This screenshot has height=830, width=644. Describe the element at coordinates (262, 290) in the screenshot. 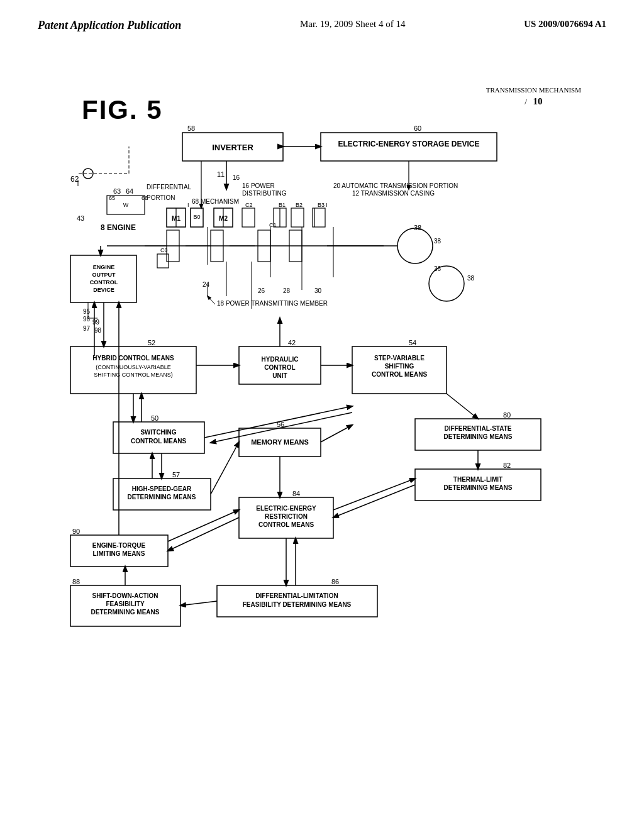

I see `svg-text: 26` at that location.